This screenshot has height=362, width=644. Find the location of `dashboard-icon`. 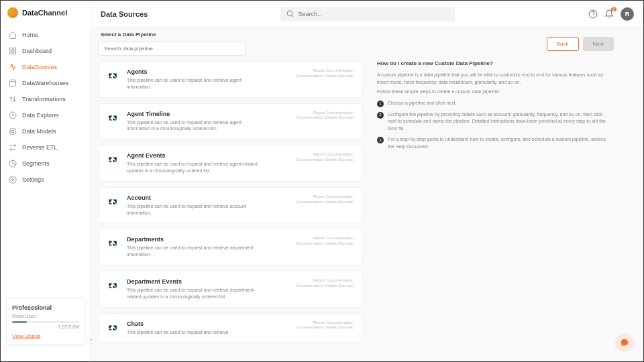

dashboard-icon is located at coordinates (13, 51).